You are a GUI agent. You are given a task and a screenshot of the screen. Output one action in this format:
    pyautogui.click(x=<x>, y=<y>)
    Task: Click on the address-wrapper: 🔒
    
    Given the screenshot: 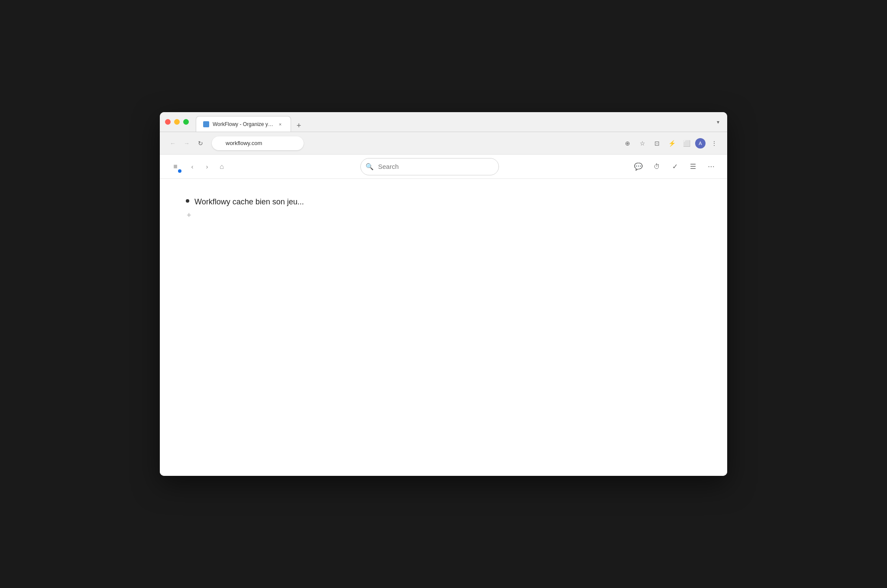 What is the action you would take?
    pyautogui.click(x=414, y=143)
    